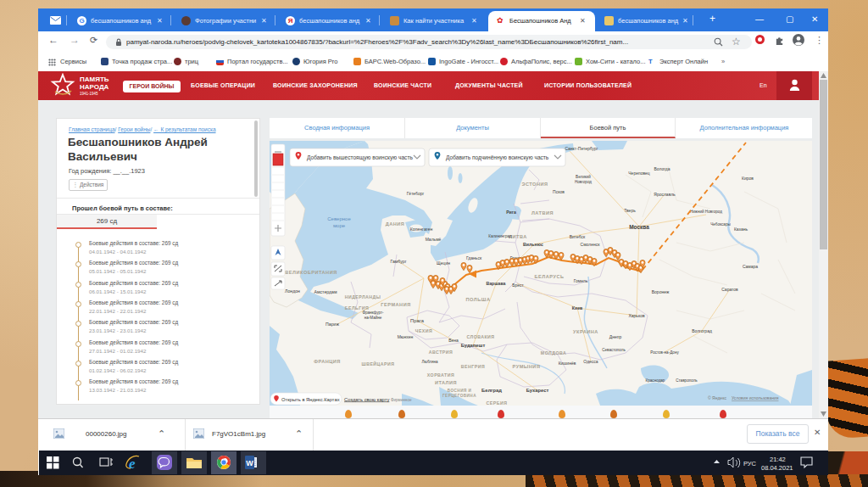 This screenshot has height=487, width=868. What do you see at coordinates (434, 239) in the screenshot?
I see `svg-text: Мальмё` at bounding box center [434, 239].